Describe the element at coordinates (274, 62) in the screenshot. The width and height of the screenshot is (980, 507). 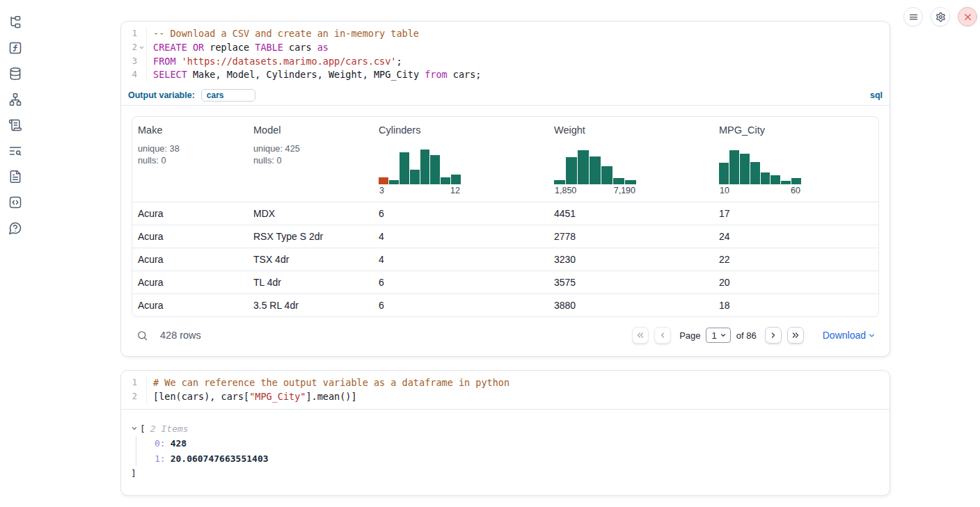
I see `code-text: FROM 'https://datasets.marimo.app/cars.c…` at that location.